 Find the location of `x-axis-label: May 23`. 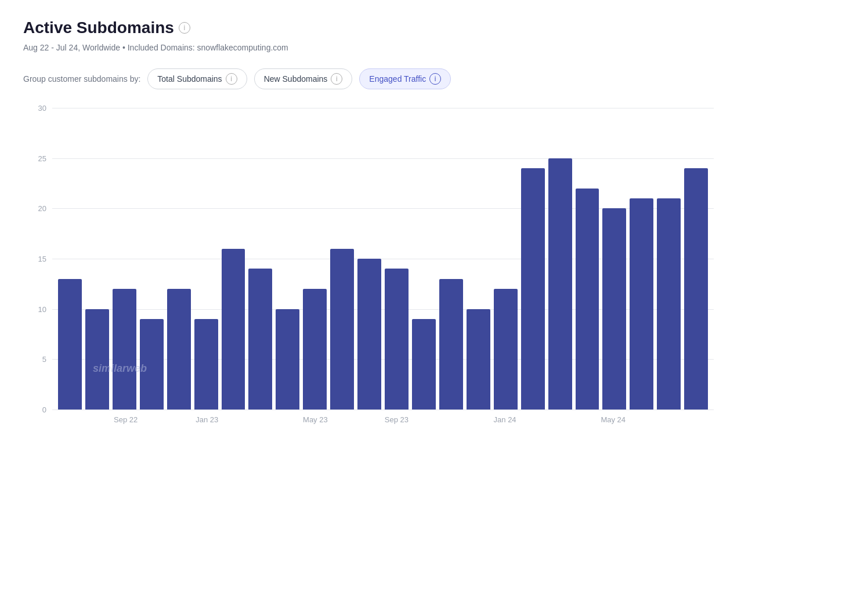

x-axis-label: May 23 is located at coordinates (316, 420).